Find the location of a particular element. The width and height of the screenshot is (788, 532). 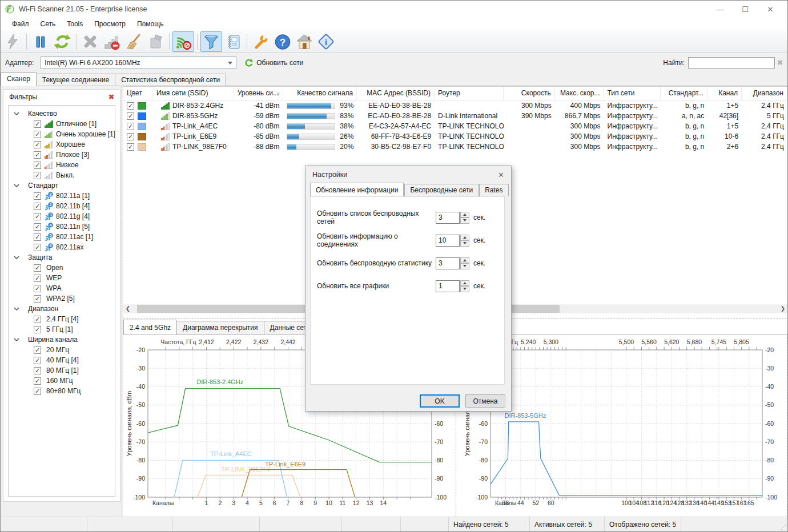

filter-item: ✓Open is located at coordinates (62, 268).